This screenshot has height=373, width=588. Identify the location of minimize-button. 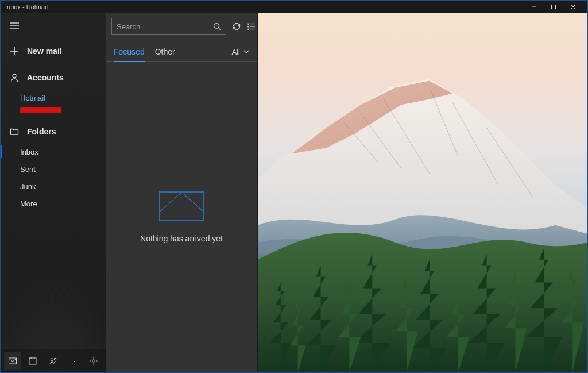
(534, 7).